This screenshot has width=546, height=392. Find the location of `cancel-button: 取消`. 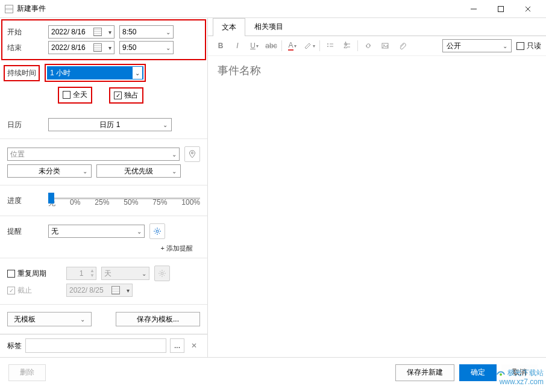

cancel-button: 取消 is located at coordinates (519, 373).